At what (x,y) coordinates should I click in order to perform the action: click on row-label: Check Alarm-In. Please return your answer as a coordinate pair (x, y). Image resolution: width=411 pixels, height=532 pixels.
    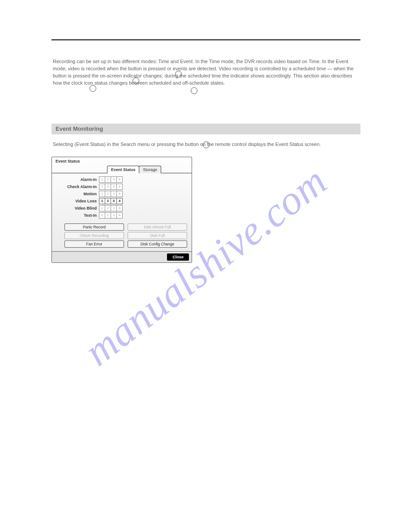
    Looking at the image, I should click on (78, 187).